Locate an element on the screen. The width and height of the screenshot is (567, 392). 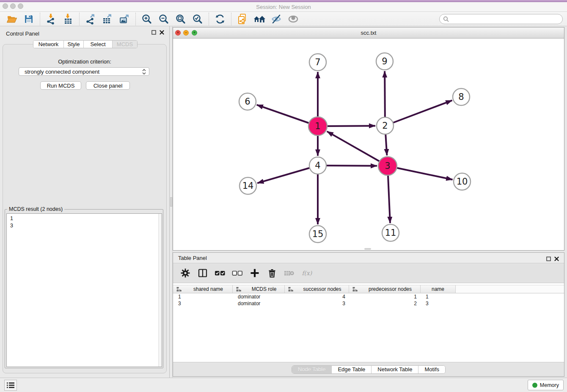
column-header-MCDS-role: MCDS role is located at coordinates (259, 289).